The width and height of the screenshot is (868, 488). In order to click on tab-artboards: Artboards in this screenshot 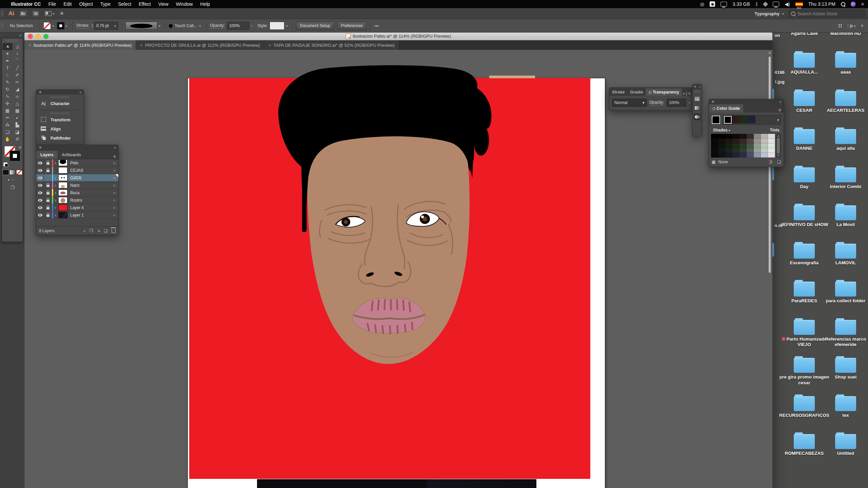, I will do `click(71, 155)`.